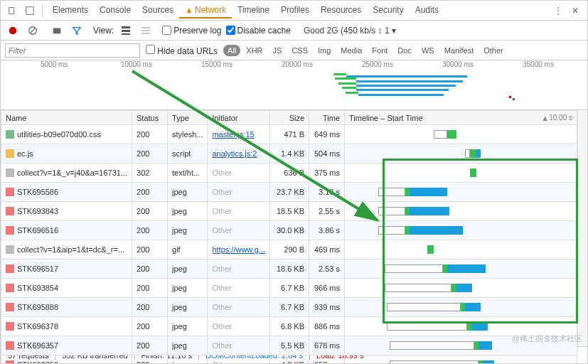 This screenshot has width=588, height=364. What do you see at coordinates (405, 50) in the screenshot?
I see `type-filter-doc: Doc` at bounding box center [405, 50].